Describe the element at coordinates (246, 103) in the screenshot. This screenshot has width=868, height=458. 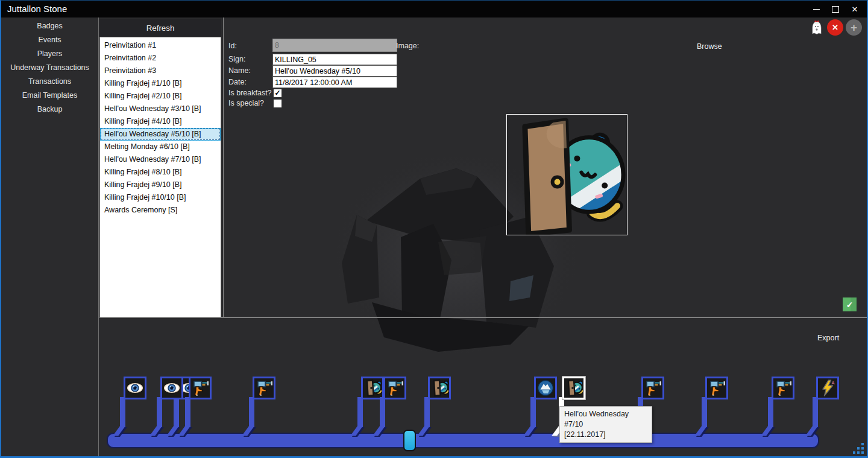
I see `is-special-label: Is special?` at that location.